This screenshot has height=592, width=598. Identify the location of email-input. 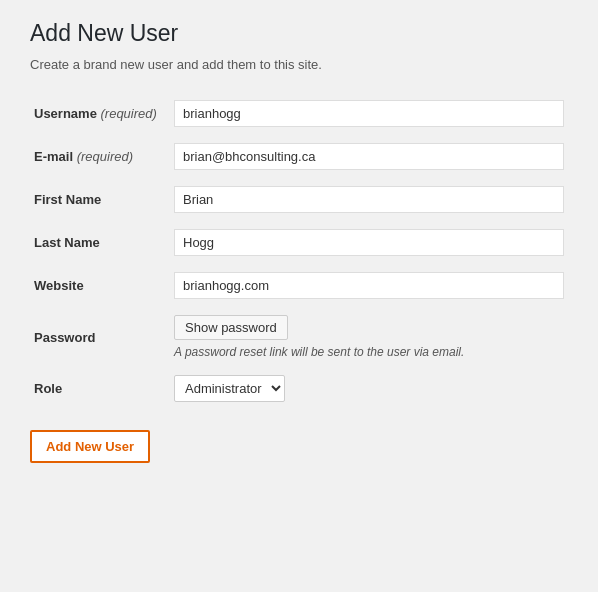
(369, 156).